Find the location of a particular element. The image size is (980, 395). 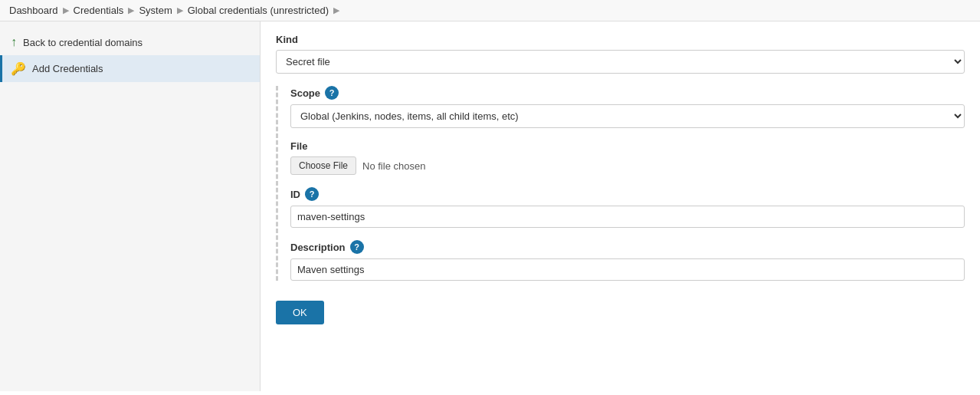

breadcrumb-dashboard: Dashboard is located at coordinates (34, 11).